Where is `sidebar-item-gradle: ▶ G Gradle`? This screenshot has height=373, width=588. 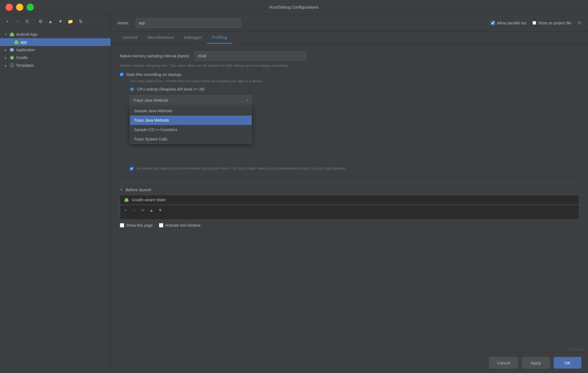 sidebar-item-gradle: ▶ G Gradle is located at coordinates (55, 58).